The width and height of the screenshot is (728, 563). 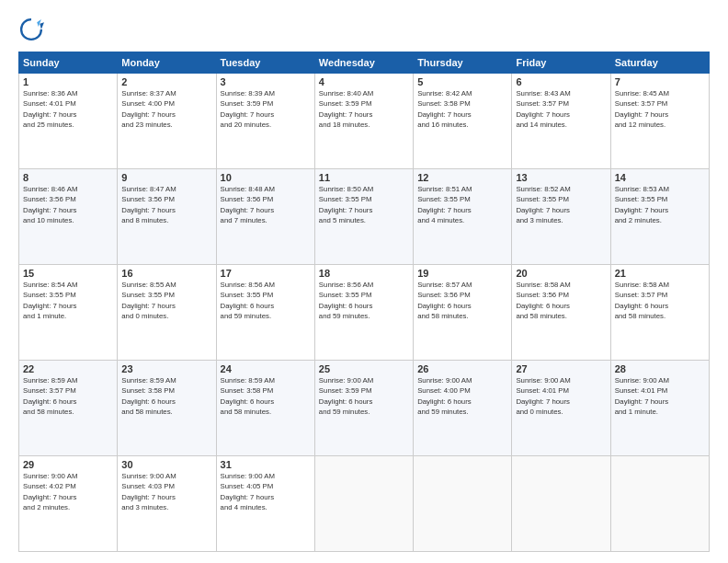 What do you see at coordinates (660, 109) in the screenshot?
I see `day-info: Sunrise: 8:45 AM Sunset: 3:57 PM Dayligh…` at bounding box center [660, 109].